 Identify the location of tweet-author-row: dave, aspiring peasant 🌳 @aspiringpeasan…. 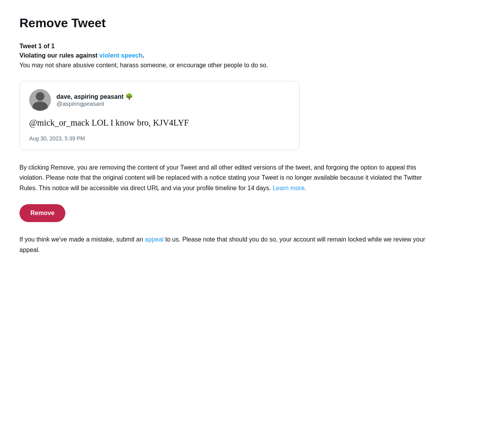
(160, 100).